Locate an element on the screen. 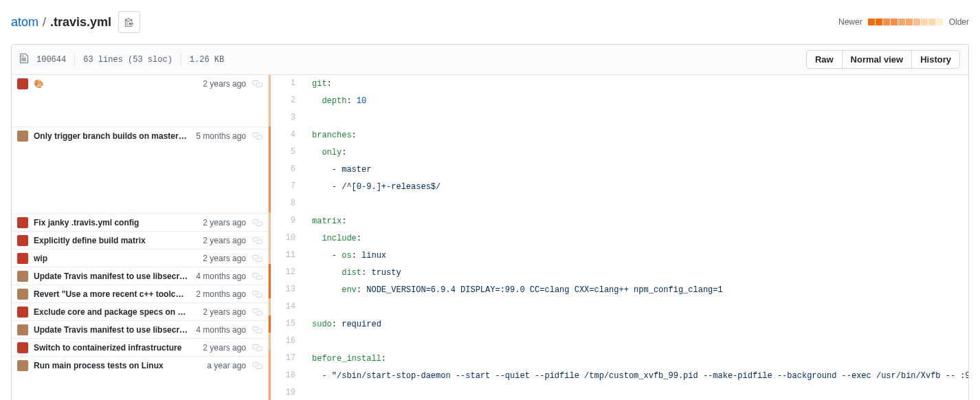 Image resolution: width=980 pixels, height=400 pixels. newer-label: Newer is located at coordinates (851, 22).